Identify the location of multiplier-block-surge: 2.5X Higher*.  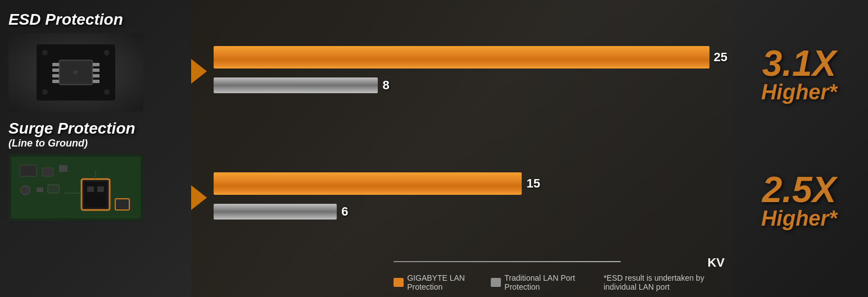
(799, 200).